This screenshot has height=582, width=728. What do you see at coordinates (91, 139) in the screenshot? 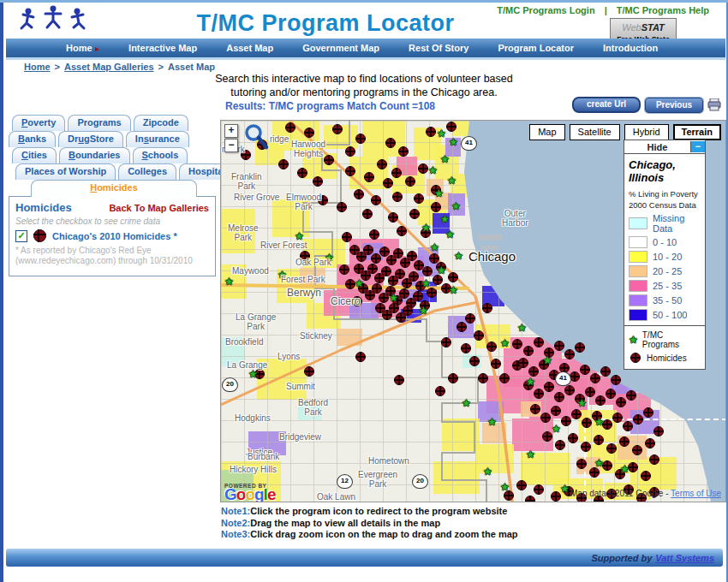
I see `sidebar-tab-drugstore: DrugStore` at bounding box center [91, 139].